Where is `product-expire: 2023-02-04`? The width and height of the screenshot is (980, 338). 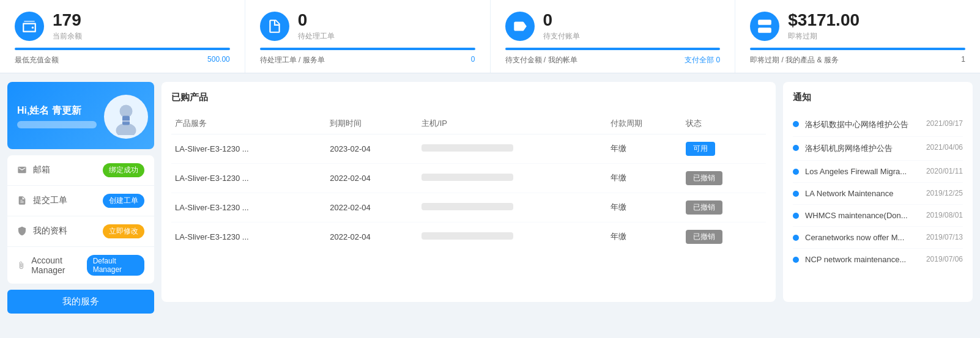 product-expire: 2023-02-04 is located at coordinates (372, 149).